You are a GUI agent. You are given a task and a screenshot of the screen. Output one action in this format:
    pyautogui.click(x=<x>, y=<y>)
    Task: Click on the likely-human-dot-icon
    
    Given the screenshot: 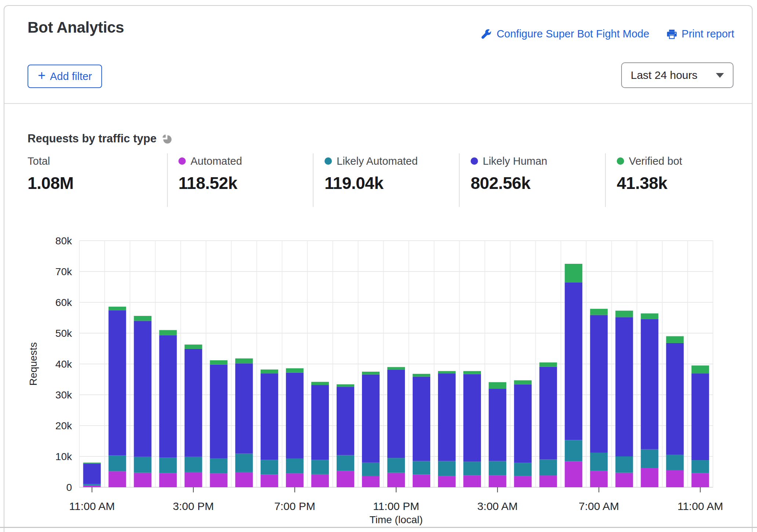 What is the action you would take?
    pyautogui.click(x=474, y=161)
    